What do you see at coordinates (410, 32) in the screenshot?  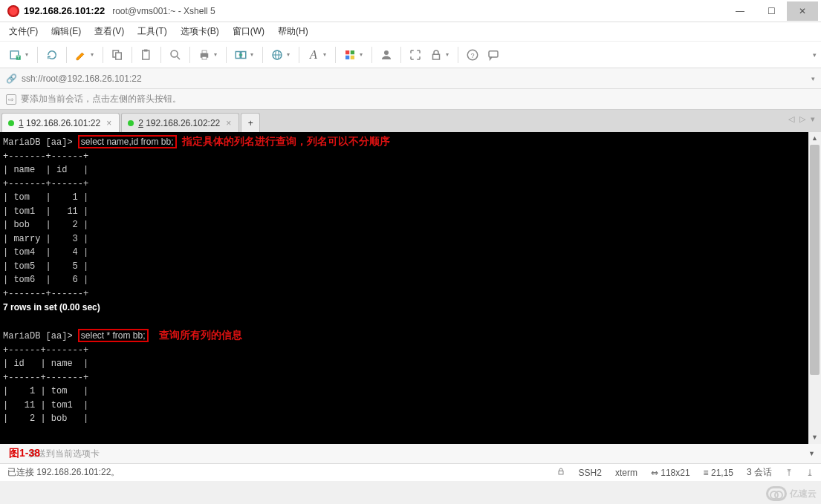 I see `menu-bar: 文件(F) 编辑(E) 查看(V) 工具(T) 选项卡(B) 窗口(W) 帮助(…` at bounding box center [410, 32].